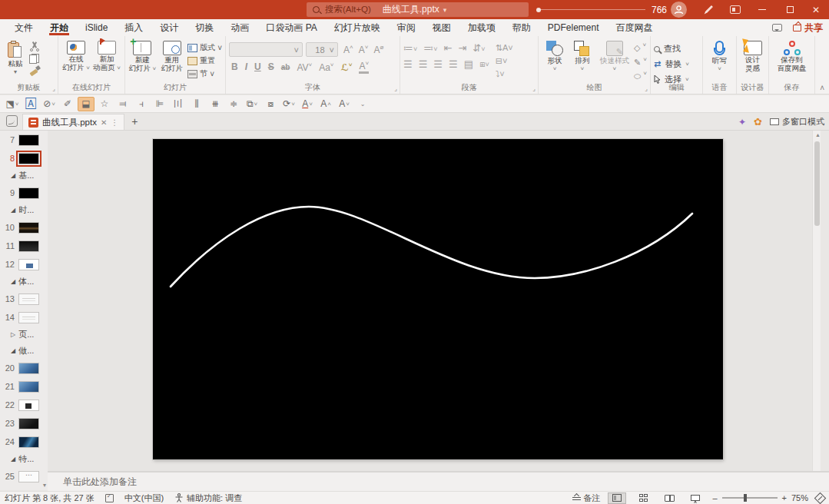  Describe the element at coordinates (107, 55) in the screenshot. I see `new-animation-page-button: 新加动画页 ˅` at that location.